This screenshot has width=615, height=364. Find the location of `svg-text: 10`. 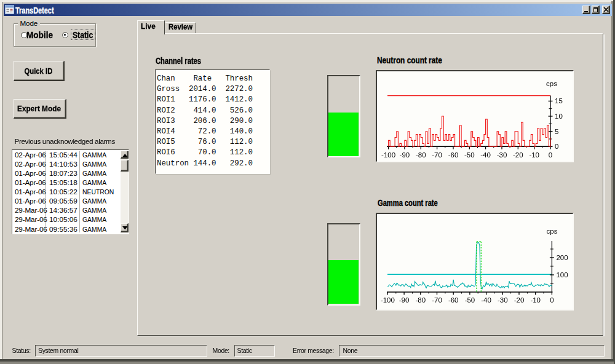

svg-text: 10 is located at coordinates (558, 116).